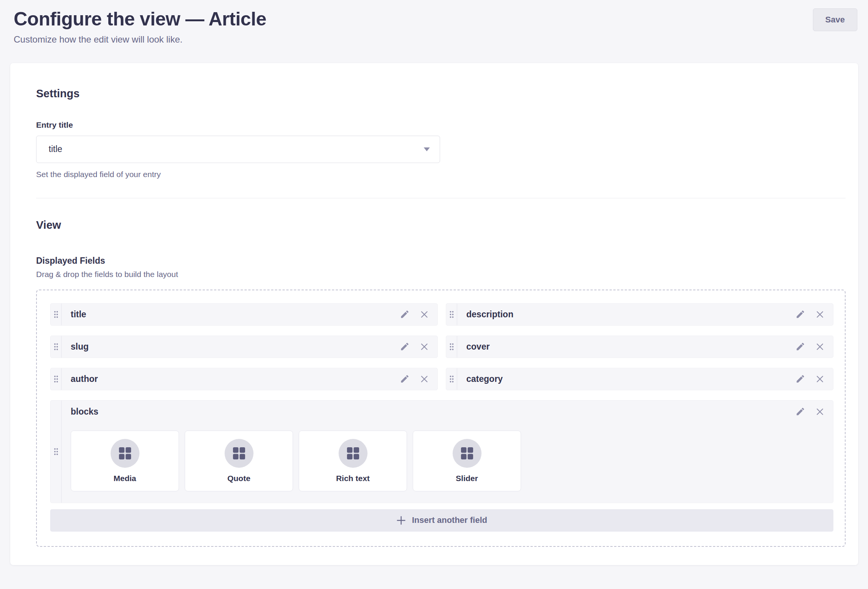  I want to click on insert-another-field-label: Insert another field, so click(450, 520).